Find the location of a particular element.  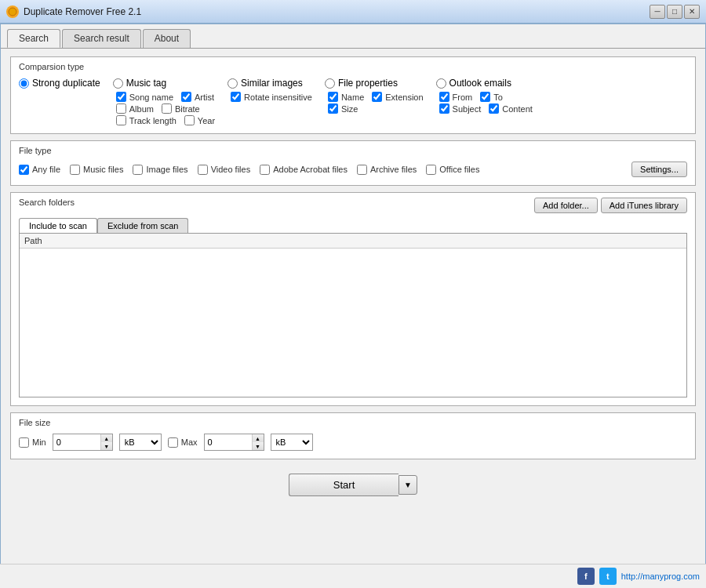

acrobat-files-label: Adobe Acrobat files is located at coordinates (304, 169).